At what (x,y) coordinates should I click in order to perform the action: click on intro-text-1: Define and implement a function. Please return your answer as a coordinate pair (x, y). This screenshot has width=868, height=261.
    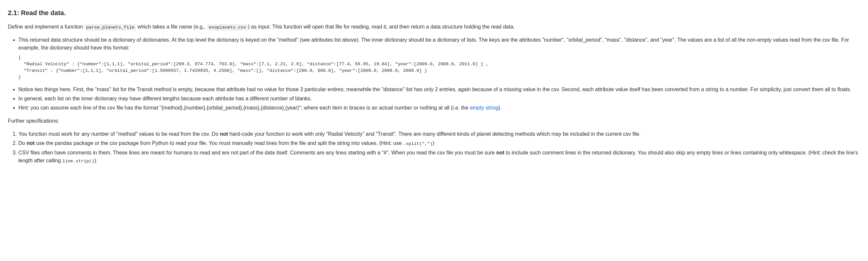
    Looking at the image, I should click on (46, 27).